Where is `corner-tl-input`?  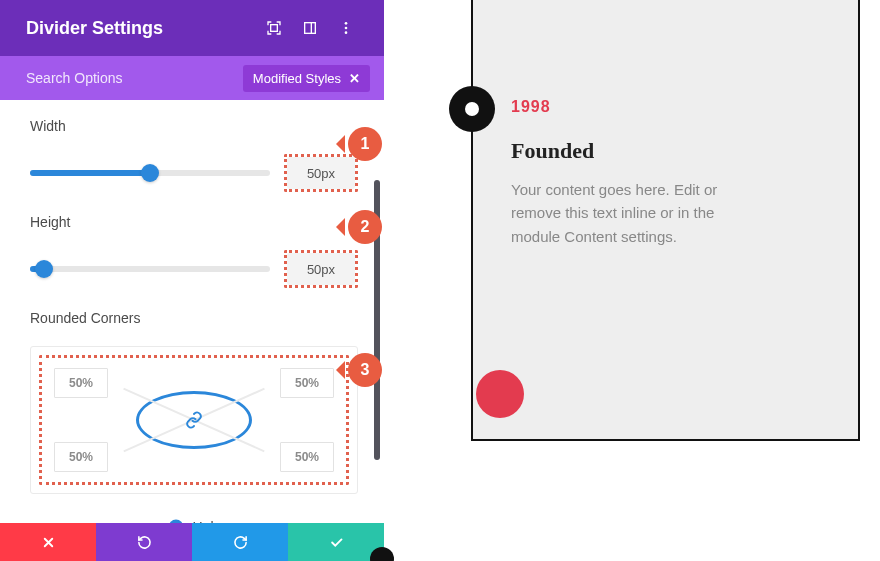
corner-tl-input is located at coordinates (81, 383).